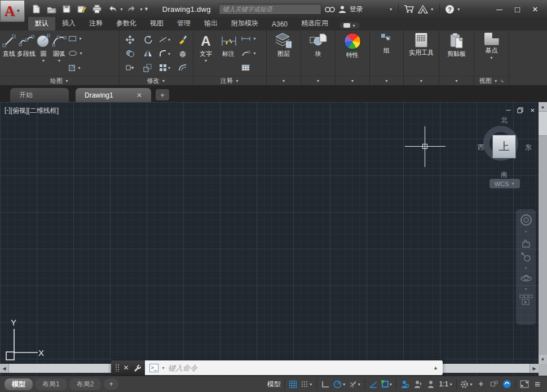 This screenshot has height=392, width=547. Describe the element at coordinates (387, 53) in the screenshot. I see `group-button: 组` at that location.